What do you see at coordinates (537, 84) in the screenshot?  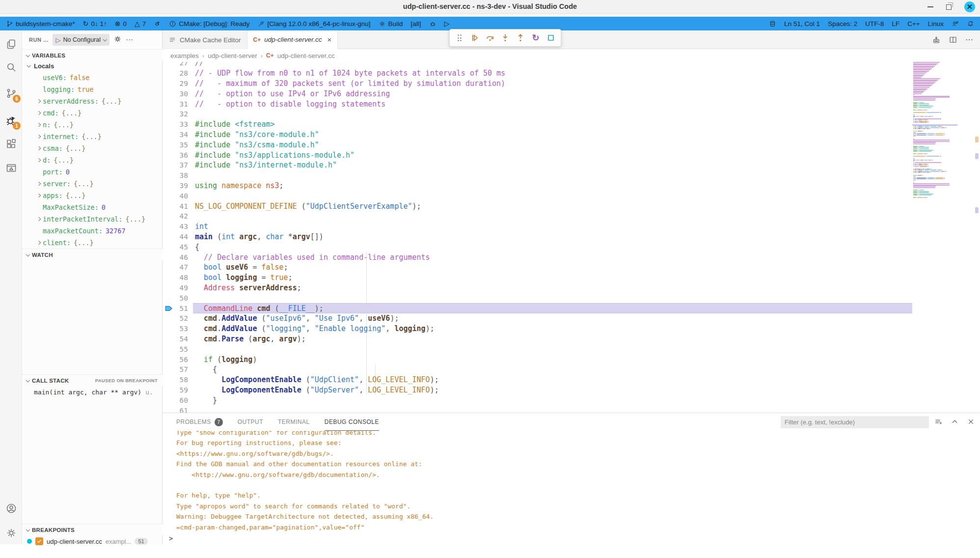 I see `code-line: 29// - maximum of 320 packets sent (or l…` at bounding box center [537, 84].